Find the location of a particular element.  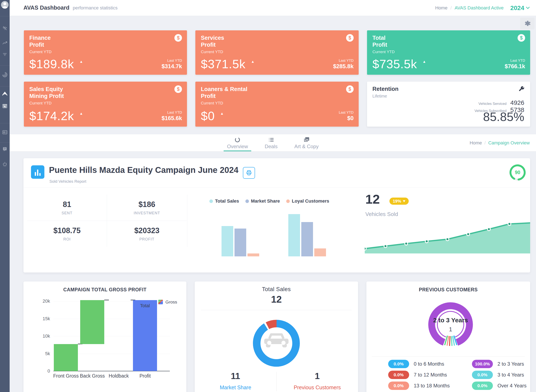

previous-customers-card: PREVIOUS CUSTOMERS 2 to 3 Years 1 0.0%0 … is located at coordinates (448, 337).